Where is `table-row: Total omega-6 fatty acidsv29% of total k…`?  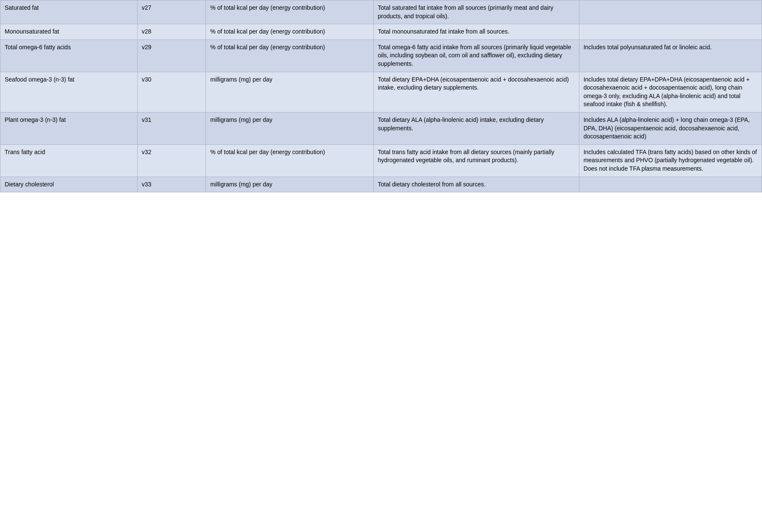 table-row: Total omega-6 fatty acidsv29% of total k… is located at coordinates (381, 56).